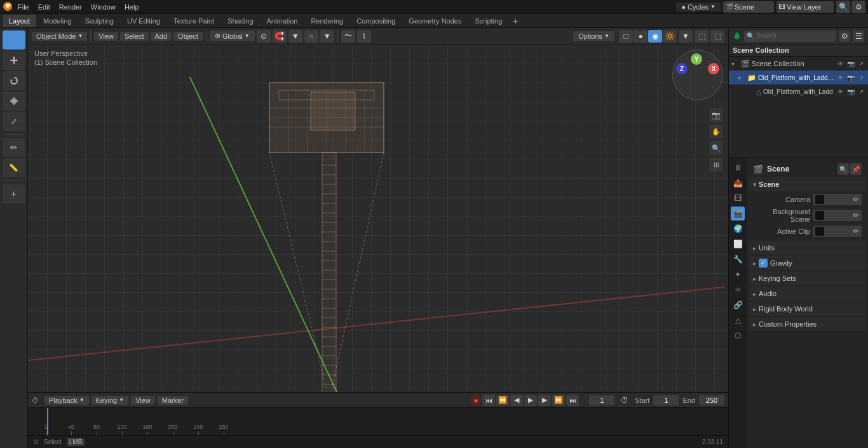 This screenshot has height=448, width=868. Describe the element at coordinates (37, 400) in the screenshot. I see `timeline-header-icon: ⏱` at that location.